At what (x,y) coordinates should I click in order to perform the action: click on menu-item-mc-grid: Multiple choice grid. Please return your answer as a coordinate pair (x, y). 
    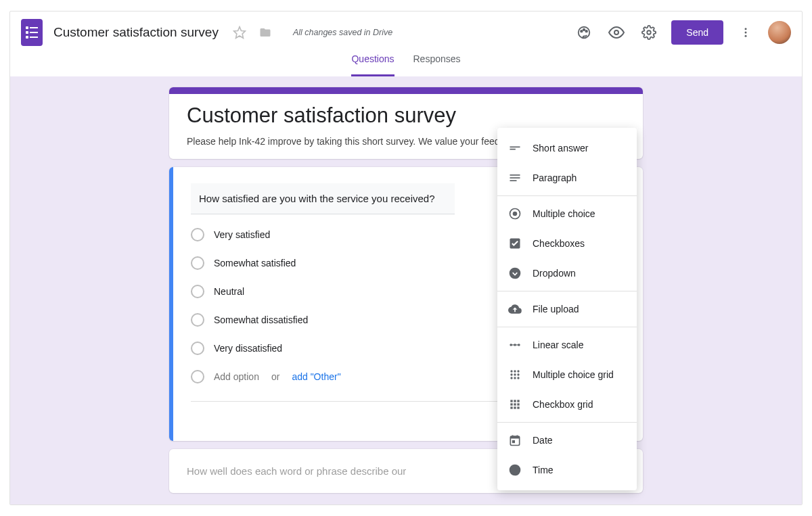
    Looking at the image, I should click on (567, 375).